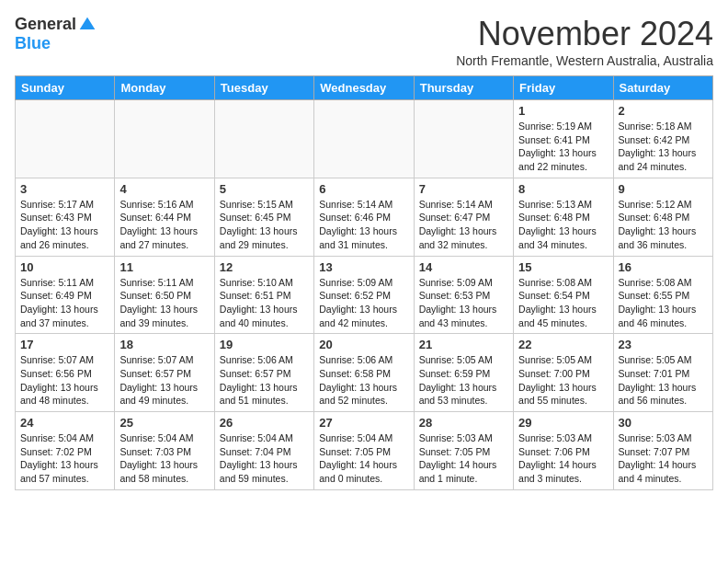  I want to click on weekday-header-thursday: Thursday, so click(463, 88).